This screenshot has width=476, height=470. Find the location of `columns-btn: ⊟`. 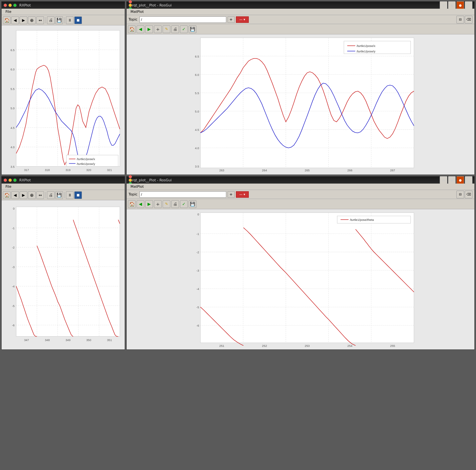

columns-btn: ⊟ is located at coordinates (460, 20).